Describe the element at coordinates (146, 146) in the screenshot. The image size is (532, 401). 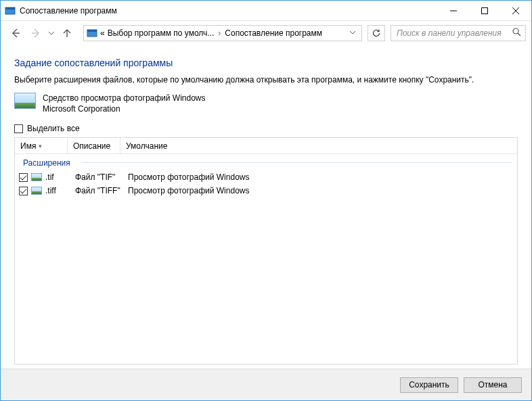
I see `column-default-label: Умолчание` at that location.